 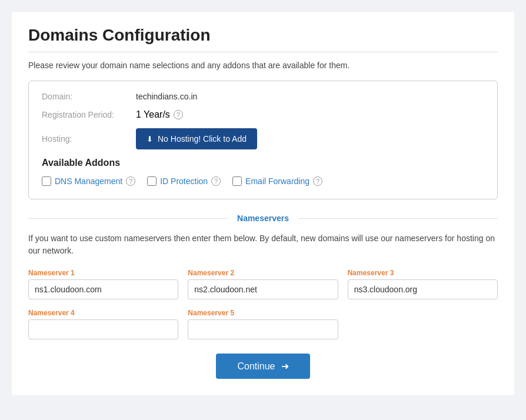 I want to click on hosting-button: No Hosting! Click to Add, so click(x=197, y=139).